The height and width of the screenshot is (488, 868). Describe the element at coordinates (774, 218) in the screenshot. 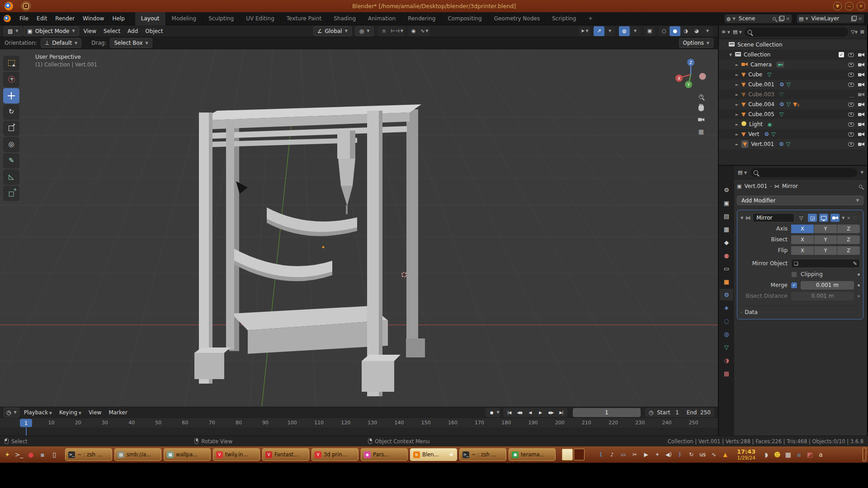

I see `modifier-name-field: Mirror` at that location.